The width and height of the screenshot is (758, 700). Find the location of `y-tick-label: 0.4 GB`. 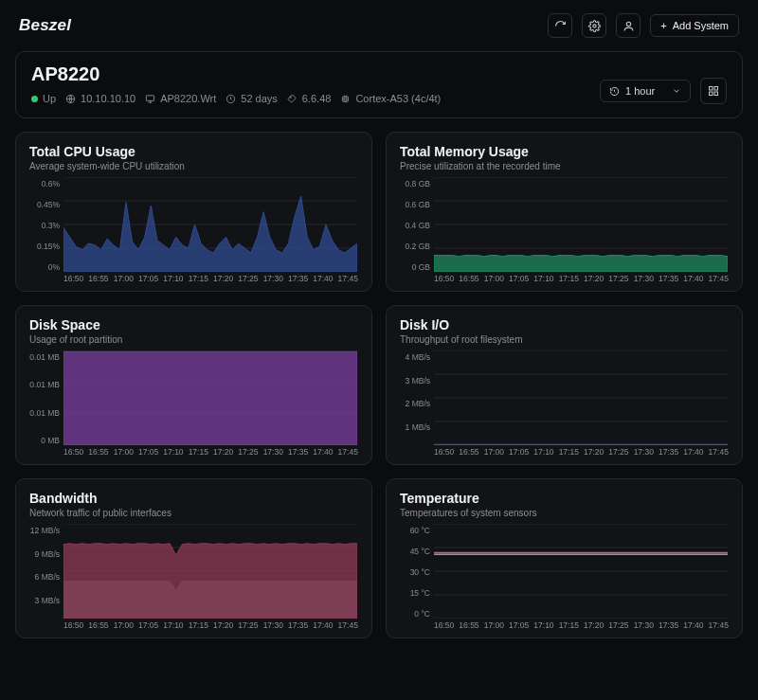

y-tick-label: 0.4 GB is located at coordinates (415, 225).